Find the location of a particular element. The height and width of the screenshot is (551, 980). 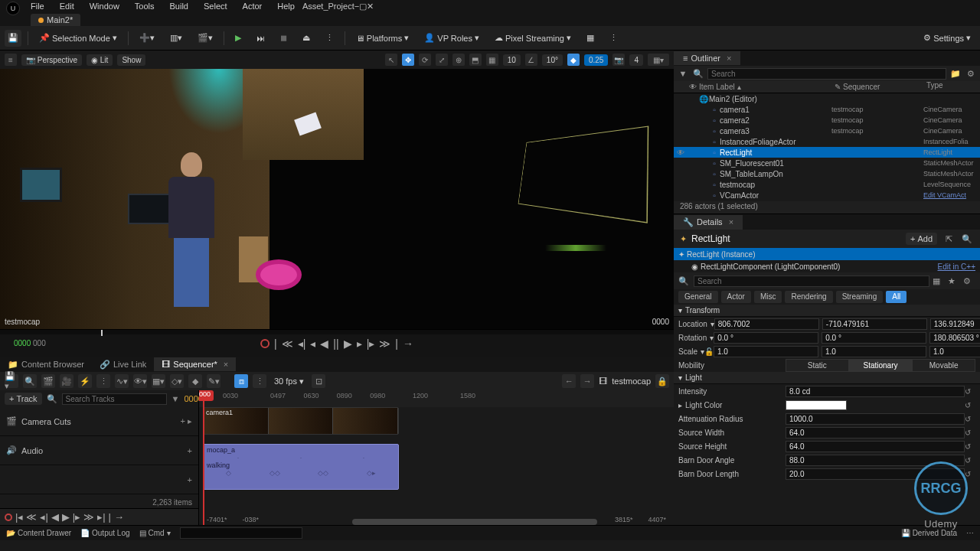

vproles-dropdown: 👤 VP Roles ▾ is located at coordinates (452, 38).